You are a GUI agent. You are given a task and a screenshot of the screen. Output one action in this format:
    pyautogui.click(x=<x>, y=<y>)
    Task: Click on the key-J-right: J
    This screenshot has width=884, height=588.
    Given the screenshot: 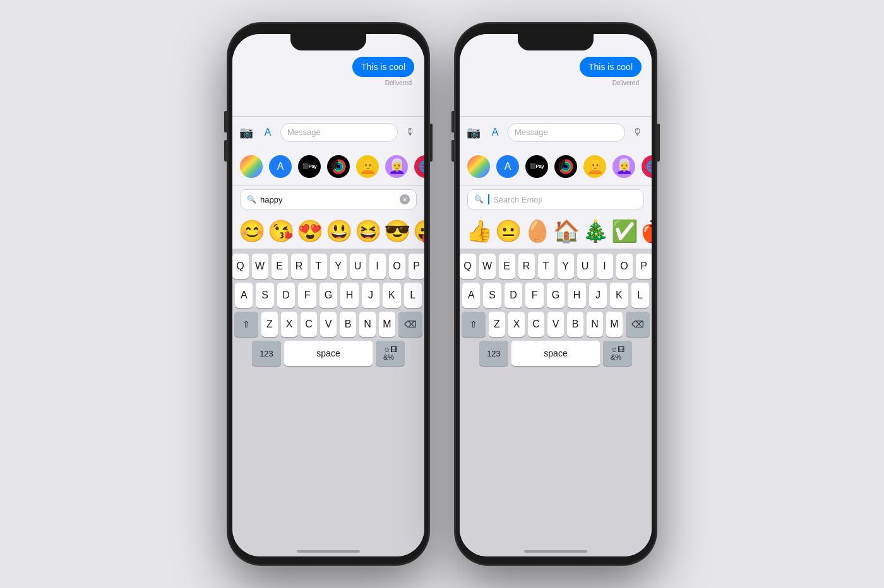 What is the action you would take?
    pyautogui.click(x=598, y=295)
    